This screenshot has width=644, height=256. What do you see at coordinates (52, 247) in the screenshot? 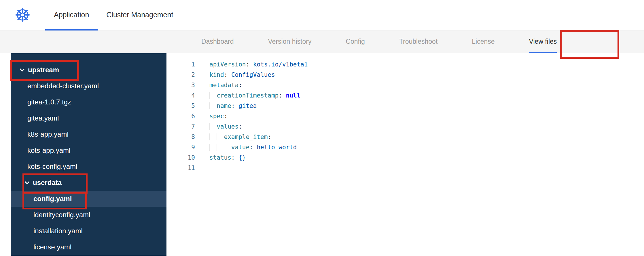
I see `tree-item-label: license.yaml` at bounding box center [52, 247].